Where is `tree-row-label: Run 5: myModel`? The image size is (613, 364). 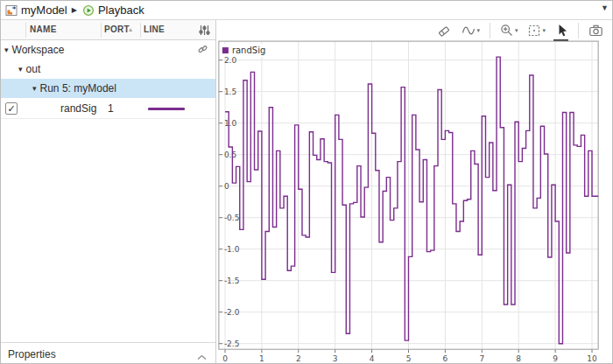 tree-row-label: Run 5: myModel is located at coordinates (79, 88).